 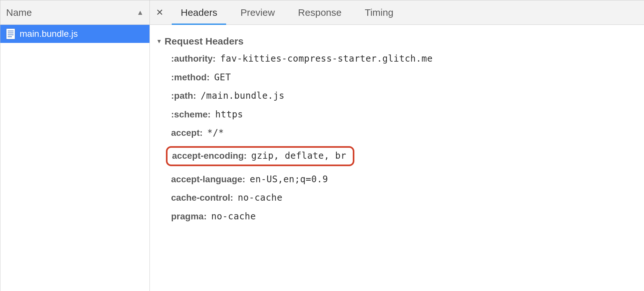 I want to click on header-row: :scheme: https, so click(x=404, y=115).